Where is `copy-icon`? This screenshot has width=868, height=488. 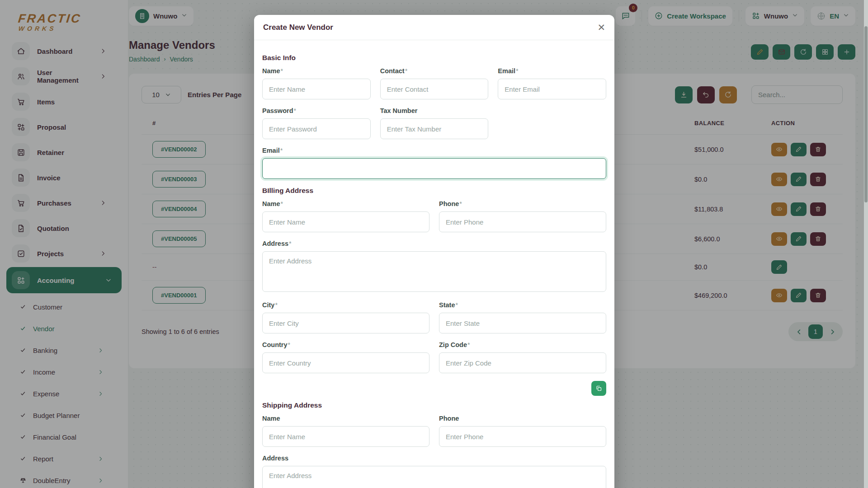
copy-icon is located at coordinates (599, 389).